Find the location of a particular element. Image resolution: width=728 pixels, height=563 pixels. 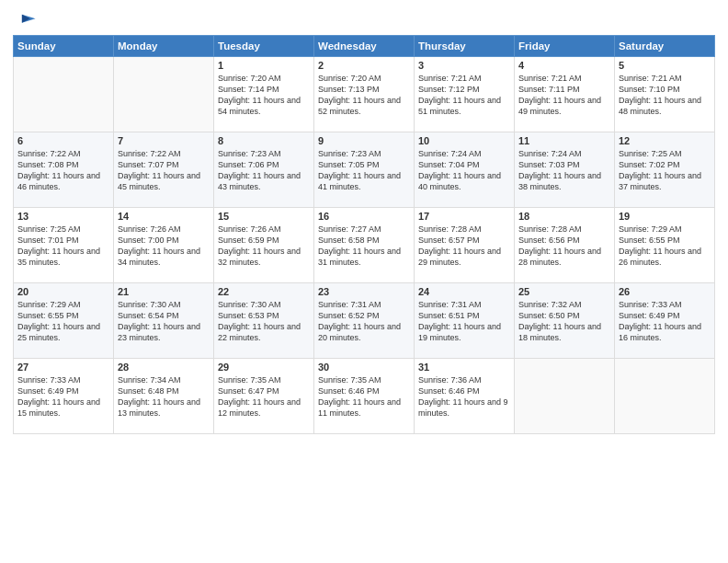

day-number: 19 is located at coordinates (665, 216).